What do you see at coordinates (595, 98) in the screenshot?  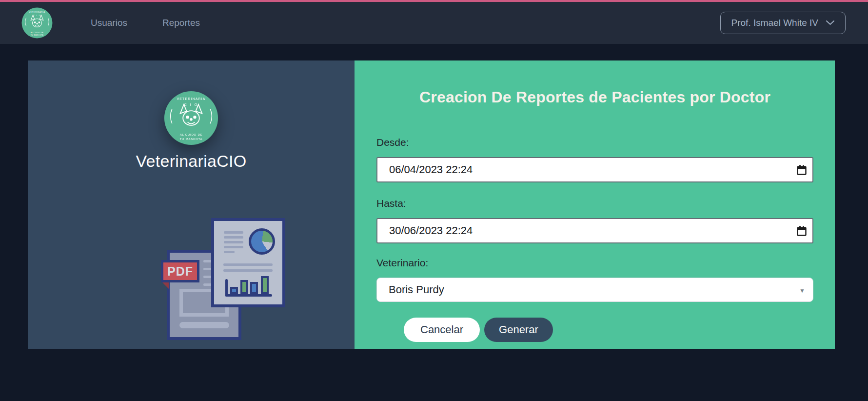 I see `page-title: Creacion De Reportes de Pacientes por Do…` at bounding box center [595, 98].